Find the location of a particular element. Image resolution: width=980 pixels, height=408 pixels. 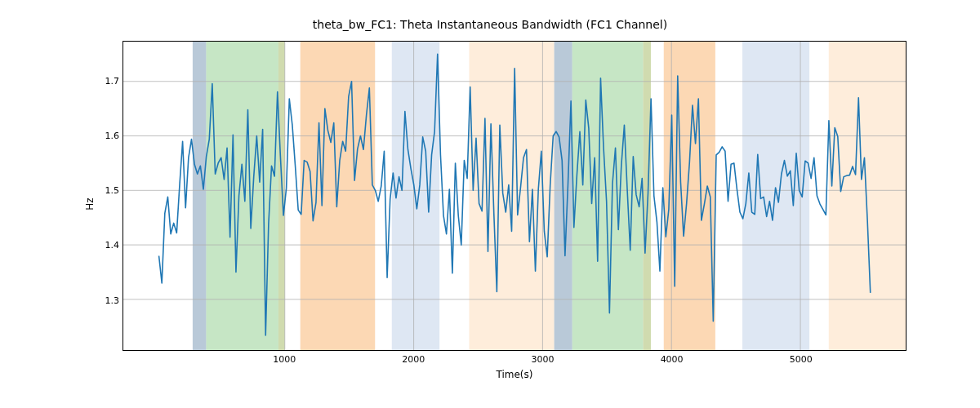

x-tick-label: 2000 is located at coordinates (413, 359).